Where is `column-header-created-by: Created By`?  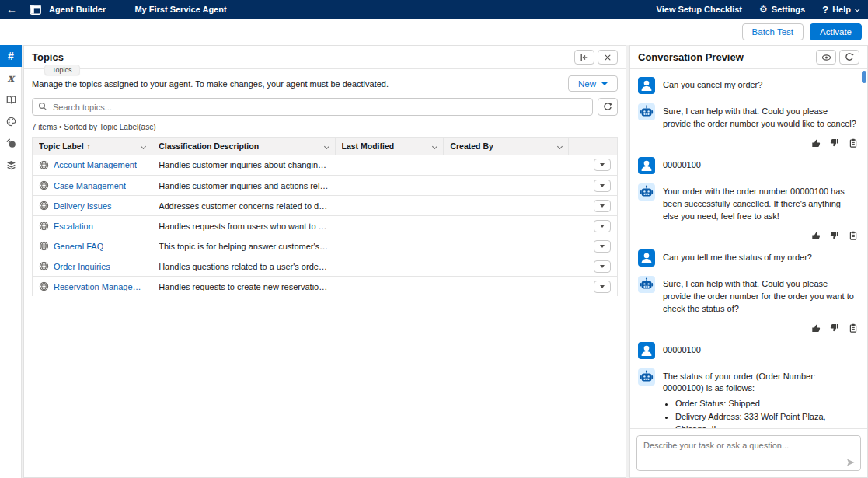
column-header-created-by: Created By is located at coordinates (507, 146).